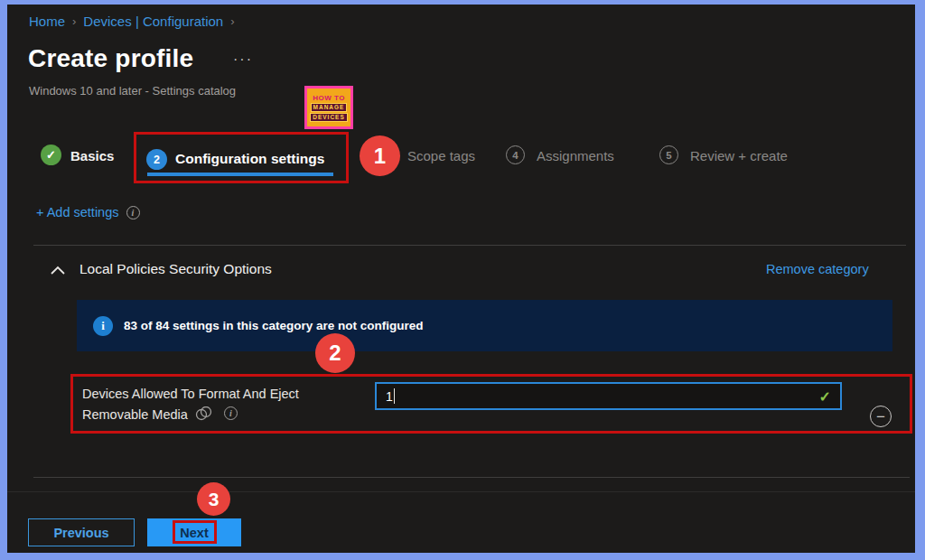 The image size is (925, 560). I want to click on step-basics-complete-icon: ✓, so click(51, 155).